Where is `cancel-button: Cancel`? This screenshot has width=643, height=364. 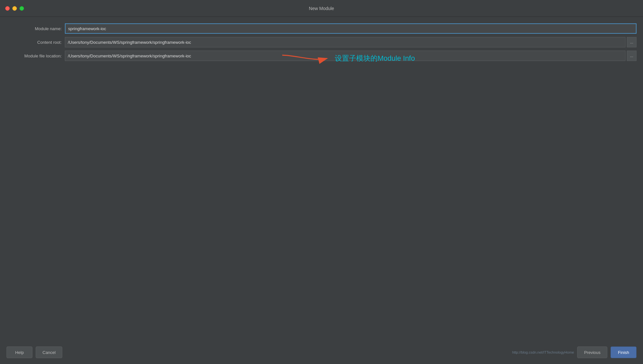 cancel-button: Cancel is located at coordinates (49, 352).